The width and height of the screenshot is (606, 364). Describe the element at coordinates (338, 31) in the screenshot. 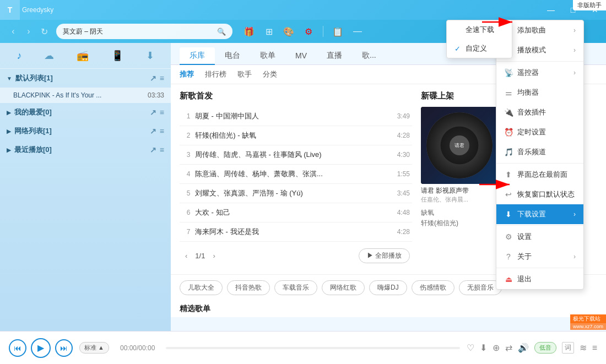

I see `scroll-up-icon: 📋` at that location.